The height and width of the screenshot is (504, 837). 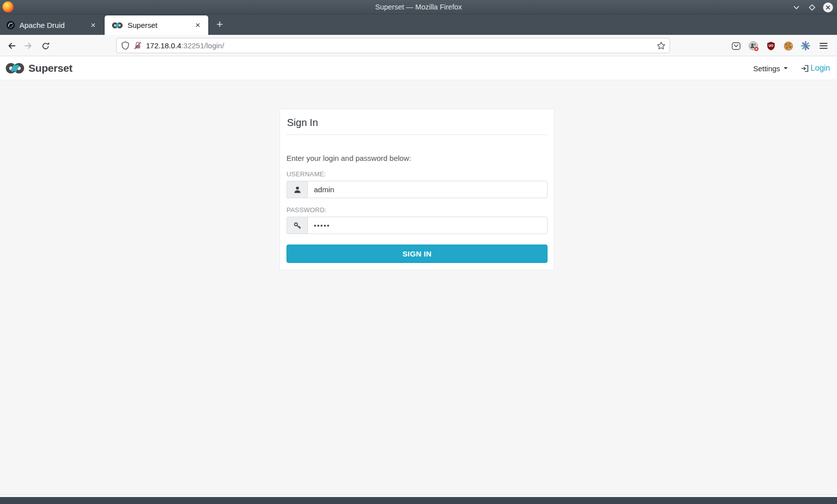 What do you see at coordinates (417, 134) in the screenshot?
I see `card-divider` at bounding box center [417, 134].